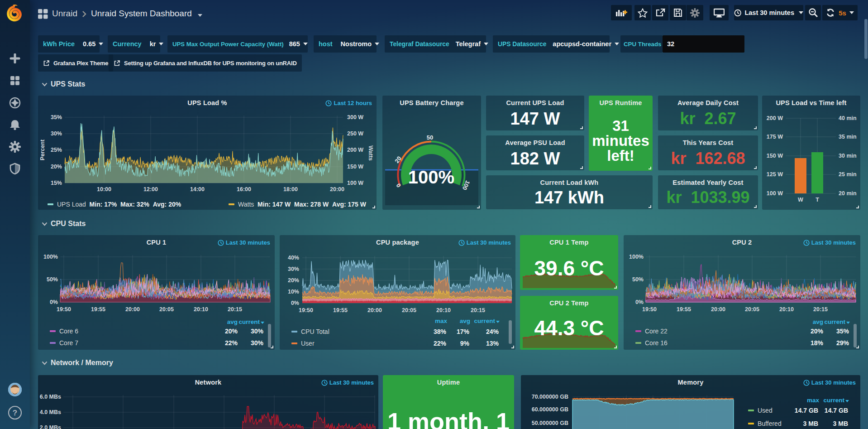 The height and width of the screenshot is (429, 868). Describe the element at coordinates (43, 149) in the screenshot. I see `svg-text: Percent` at that location.